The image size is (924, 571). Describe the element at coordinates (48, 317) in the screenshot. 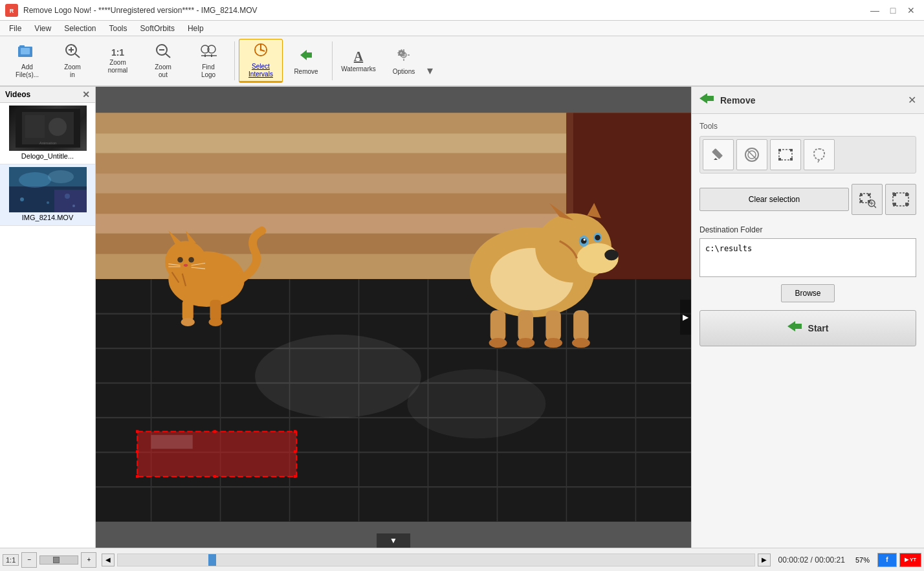

I see `videos-panel: Videos ✕ Animation Delogo_Untitle...` at that location.